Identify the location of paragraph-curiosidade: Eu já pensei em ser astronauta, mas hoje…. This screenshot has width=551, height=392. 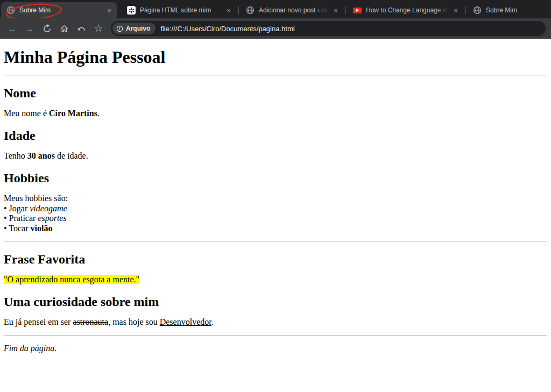
(276, 323).